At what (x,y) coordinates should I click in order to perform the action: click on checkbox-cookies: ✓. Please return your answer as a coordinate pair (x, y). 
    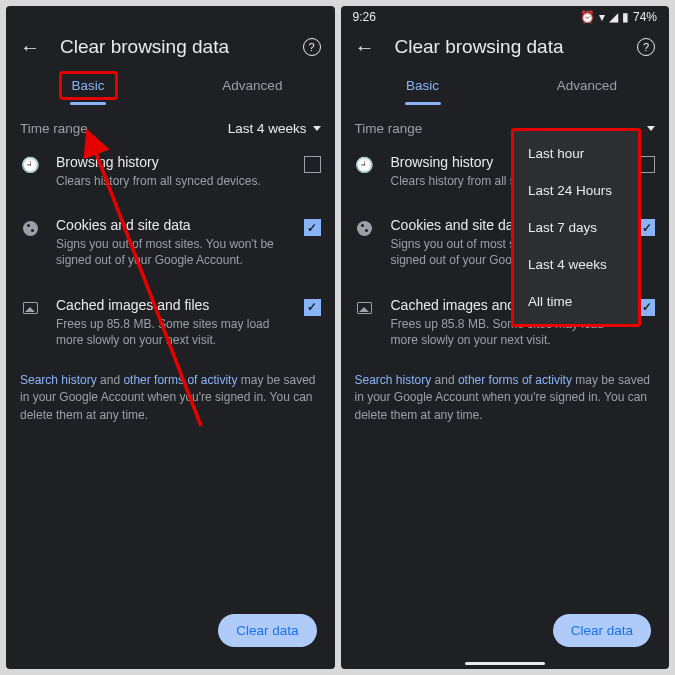
    Looking at the image, I should click on (312, 228).